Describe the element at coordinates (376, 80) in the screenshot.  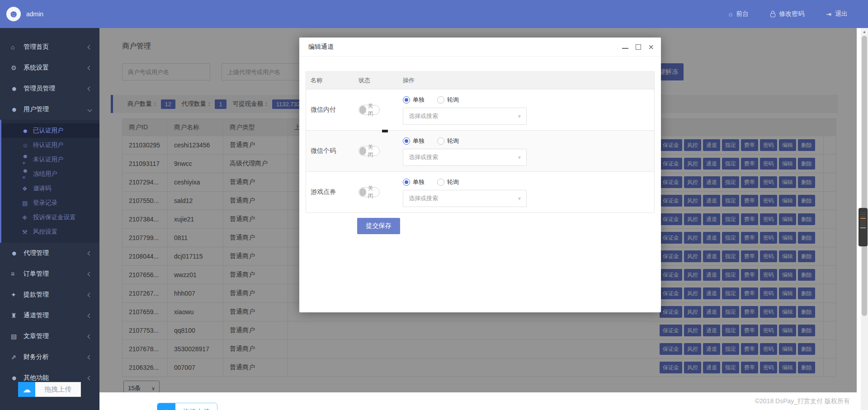
I see `modal-col-status: 状态` at that location.